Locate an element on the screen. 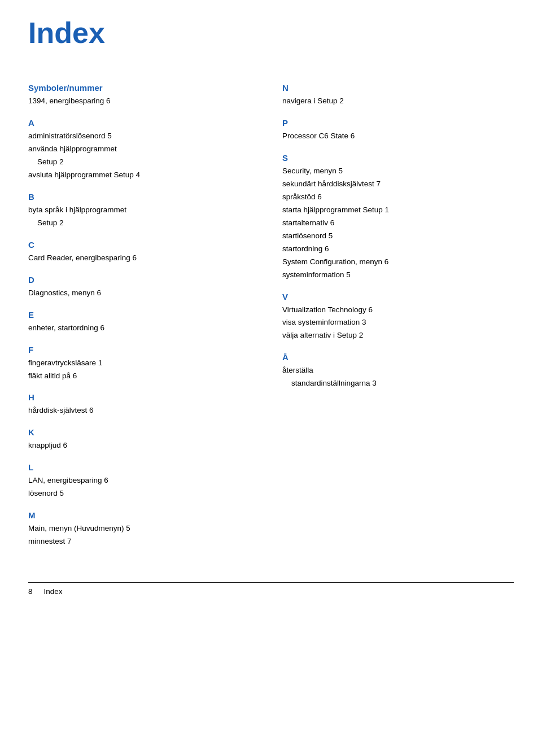 This screenshot has height=756, width=542. section-letter-e: E is located at coordinates (144, 315).